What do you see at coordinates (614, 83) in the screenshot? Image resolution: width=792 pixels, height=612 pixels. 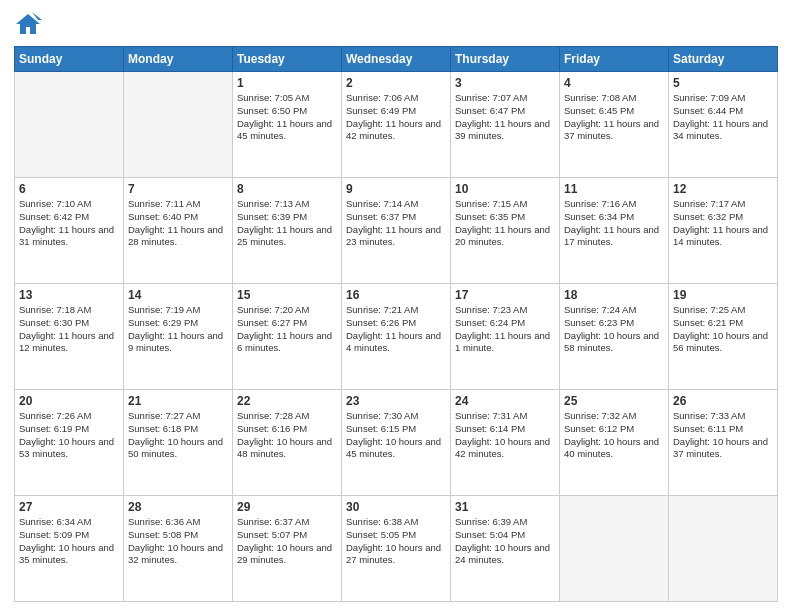 I see `day-number: 4` at bounding box center [614, 83].